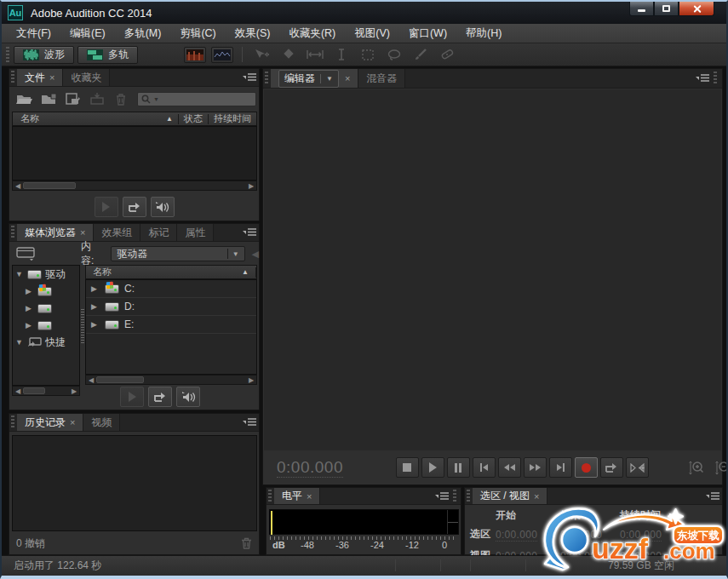  I want to click on view-mode-icon, so click(26, 254).